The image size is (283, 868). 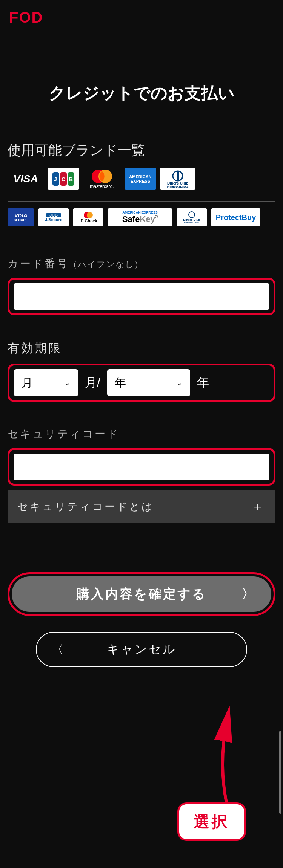 What do you see at coordinates (149, 383) in the screenshot?
I see `expiry-year-select: 年 ⌄` at bounding box center [149, 383].